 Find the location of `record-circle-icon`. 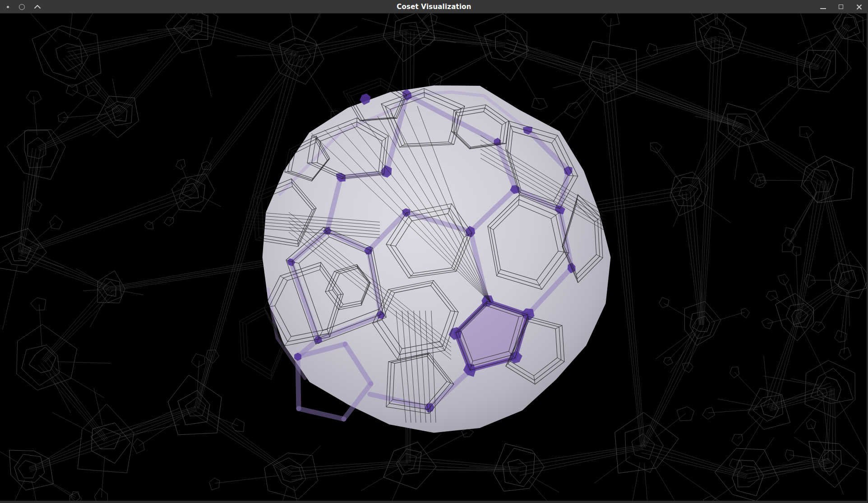

record-circle-icon is located at coordinates (22, 7).